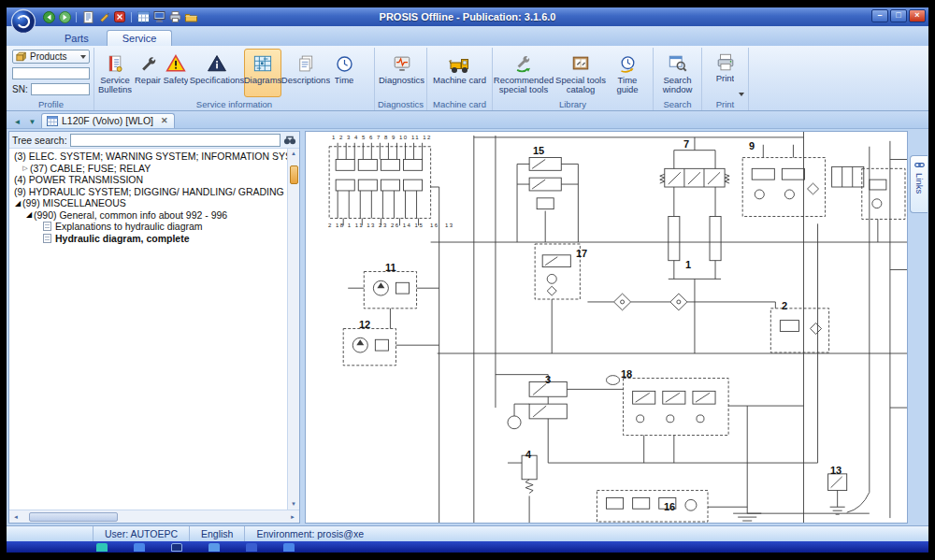 The width and height of the screenshot is (935, 560). I want to click on diagram-component-label: 13, so click(836, 470).